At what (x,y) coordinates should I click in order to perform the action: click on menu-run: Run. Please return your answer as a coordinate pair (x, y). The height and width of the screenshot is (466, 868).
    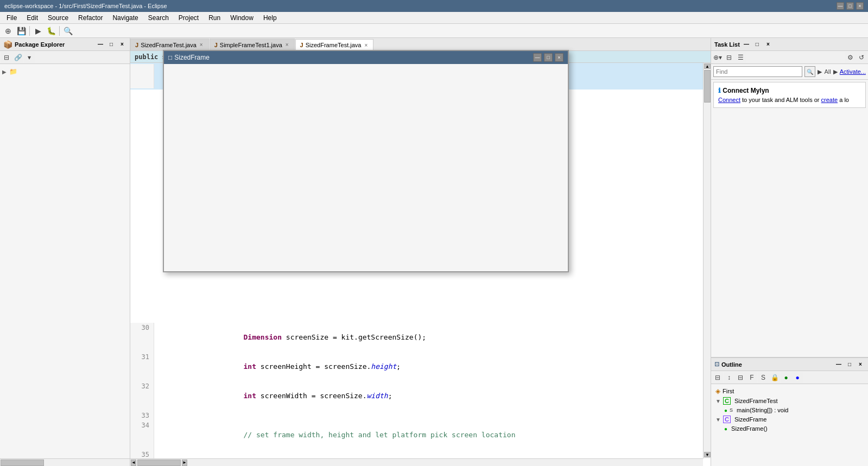
    Looking at the image, I should click on (214, 18).